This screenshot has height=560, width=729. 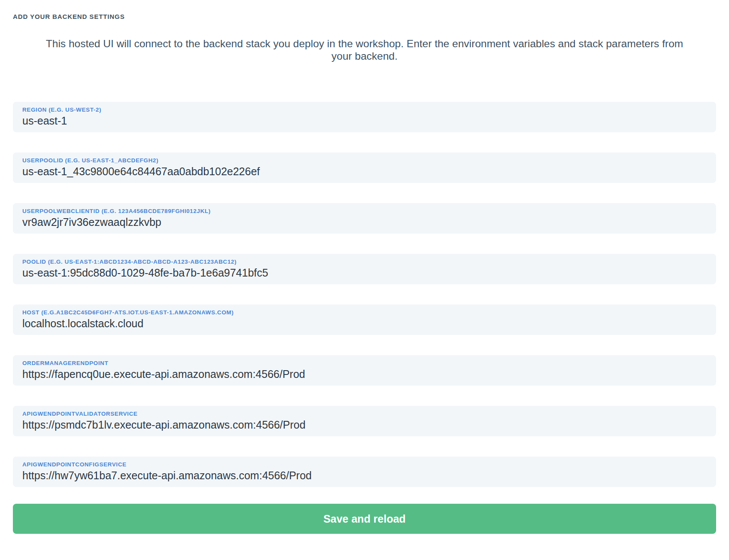 What do you see at coordinates (364, 16) in the screenshot?
I see `page-title: ADD YOUR BACKEND SETTINGS` at bounding box center [364, 16].